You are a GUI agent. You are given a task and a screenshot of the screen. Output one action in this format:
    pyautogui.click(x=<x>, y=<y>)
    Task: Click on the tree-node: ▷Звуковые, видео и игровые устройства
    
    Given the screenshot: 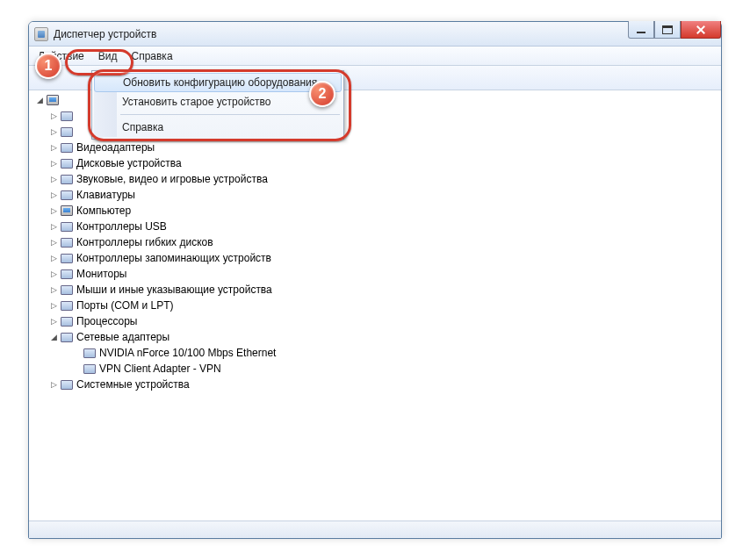 What is the action you would take?
    pyautogui.click(x=378, y=179)
    